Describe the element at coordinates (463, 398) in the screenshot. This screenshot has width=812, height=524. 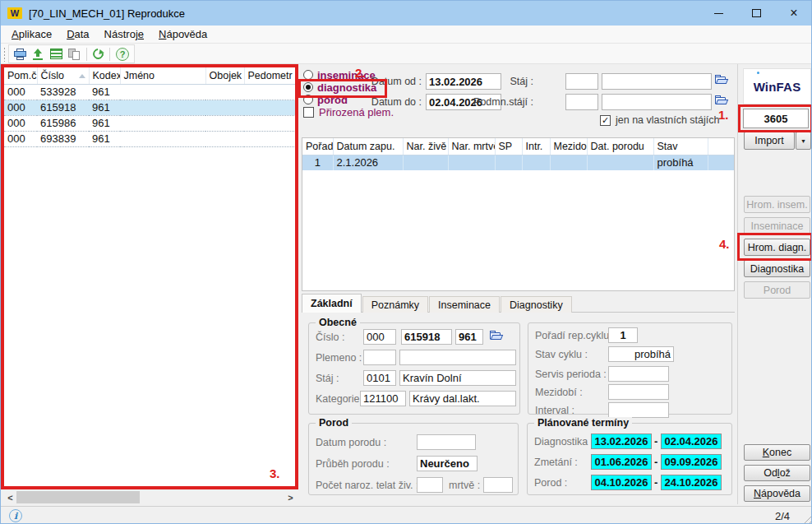
I see `kategorie-name-field: Krávy dal.lakt.` at that location.